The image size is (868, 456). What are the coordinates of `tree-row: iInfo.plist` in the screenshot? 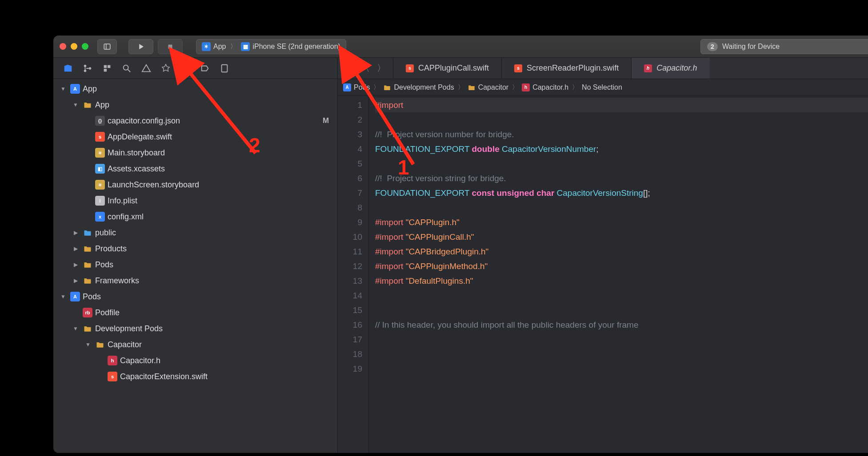 It's located at (196, 201).